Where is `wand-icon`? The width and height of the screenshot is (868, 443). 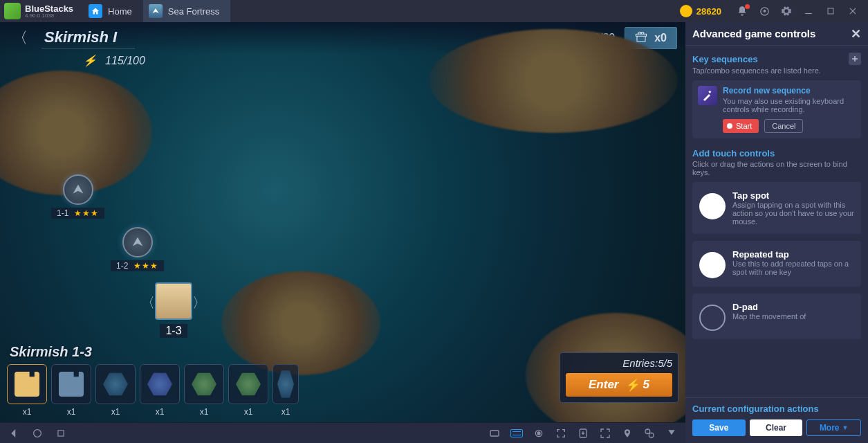 wand-icon is located at coordinates (708, 96).